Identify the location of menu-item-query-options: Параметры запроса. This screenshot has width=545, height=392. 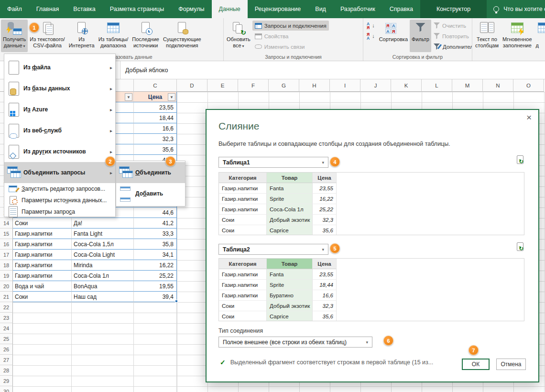
(60, 212).